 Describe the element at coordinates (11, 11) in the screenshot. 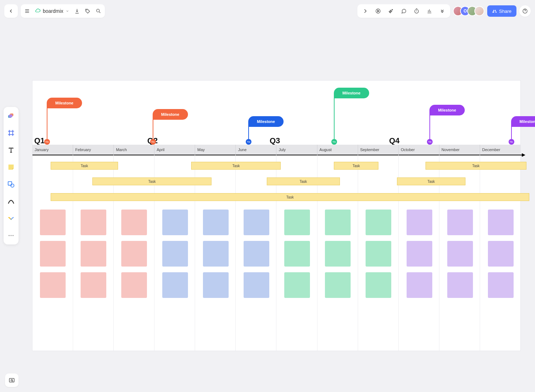

I see `back-button` at that location.